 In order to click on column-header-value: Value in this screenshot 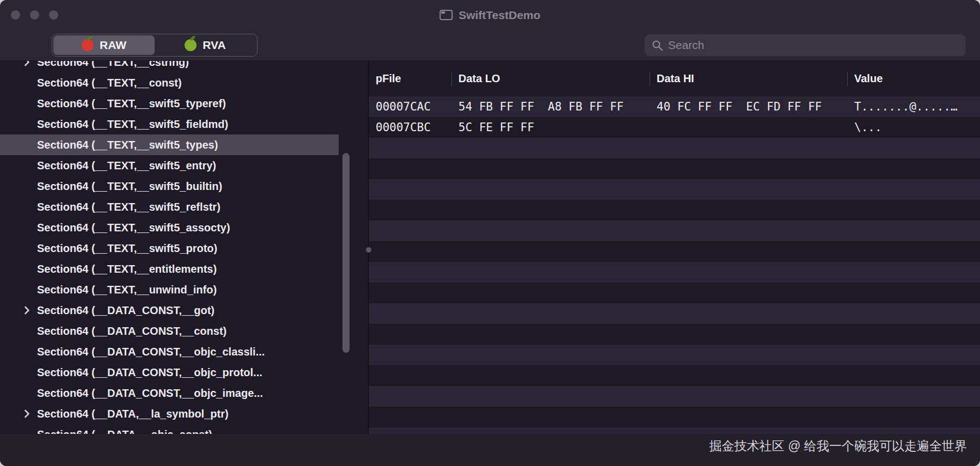, I will do `click(914, 78)`.